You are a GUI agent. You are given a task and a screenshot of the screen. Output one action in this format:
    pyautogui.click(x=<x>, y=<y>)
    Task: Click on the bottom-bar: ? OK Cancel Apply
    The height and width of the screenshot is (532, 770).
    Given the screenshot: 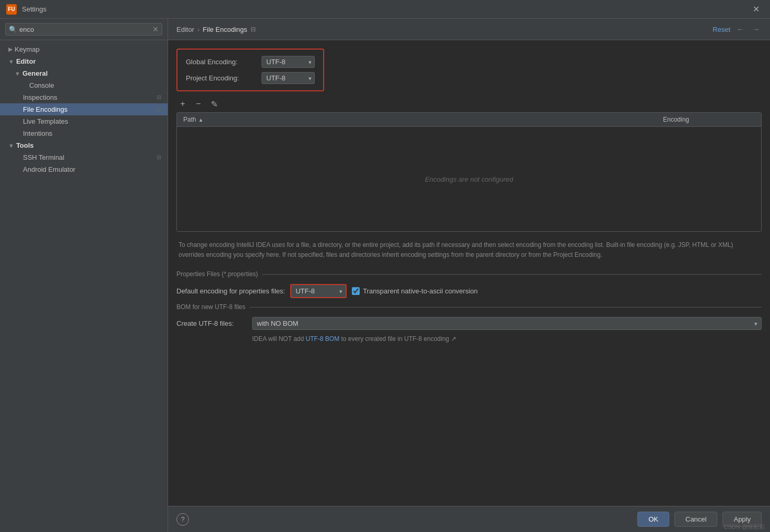 What is the action you would take?
    pyautogui.click(x=469, y=519)
    